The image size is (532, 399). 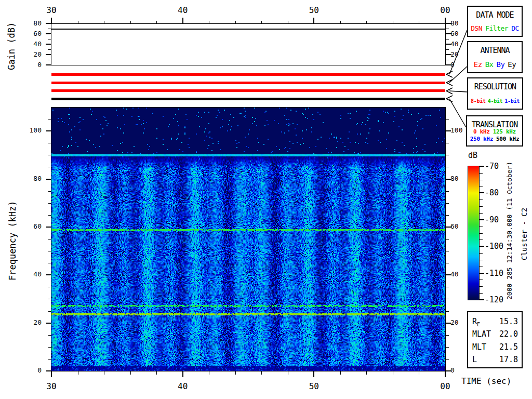 What do you see at coordinates (51, 10) in the screenshot?
I see `time-tick-label: 30` at bounding box center [51, 10].